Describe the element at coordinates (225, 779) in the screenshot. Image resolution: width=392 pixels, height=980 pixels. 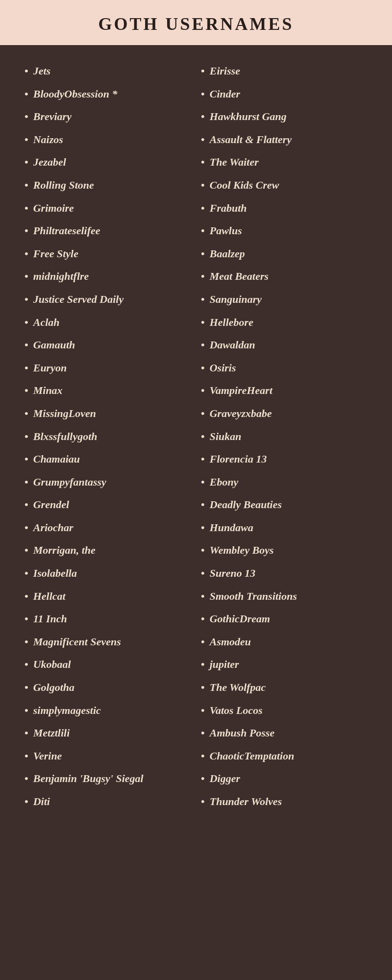
I see `username-text: Digger` at that location.